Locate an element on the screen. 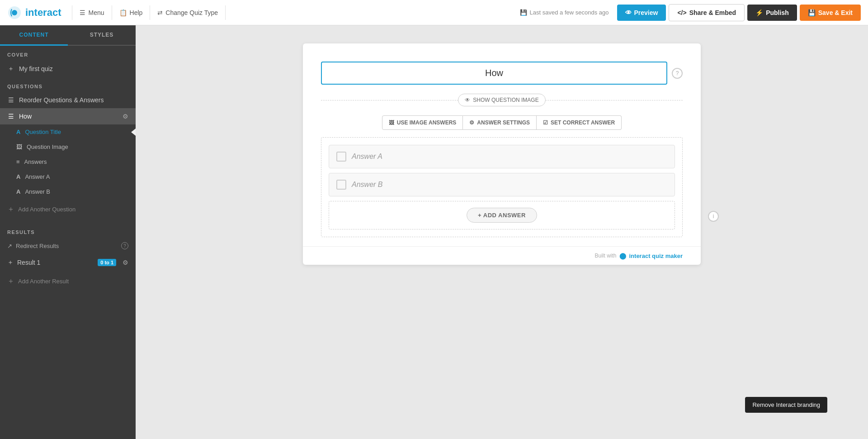  sidebar-tabs: CONTENT STYLES is located at coordinates (68, 35).